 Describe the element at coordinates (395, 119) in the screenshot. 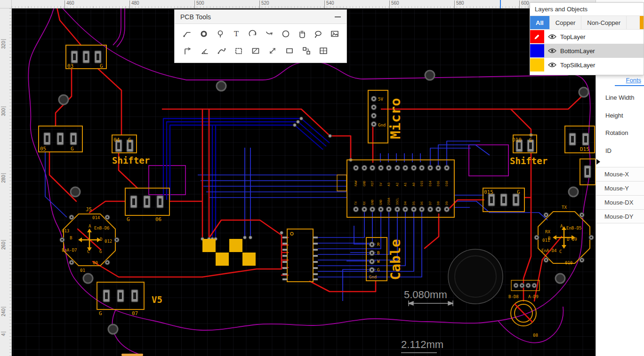

I see `micro-label: Micro` at that location.